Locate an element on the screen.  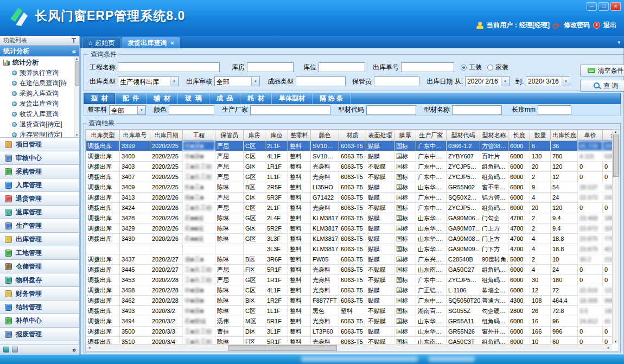
clear-conditions-button: 清空条件 is located at coordinates (602, 71).